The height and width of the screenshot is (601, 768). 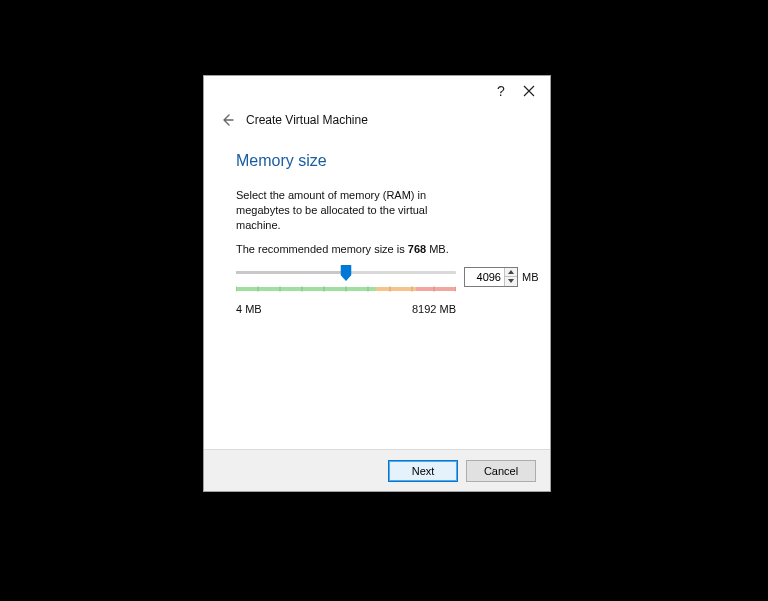 What do you see at coordinates (511, 273) in the screenshot?
I see `spin-up-button` at bounding box center [511, 273].